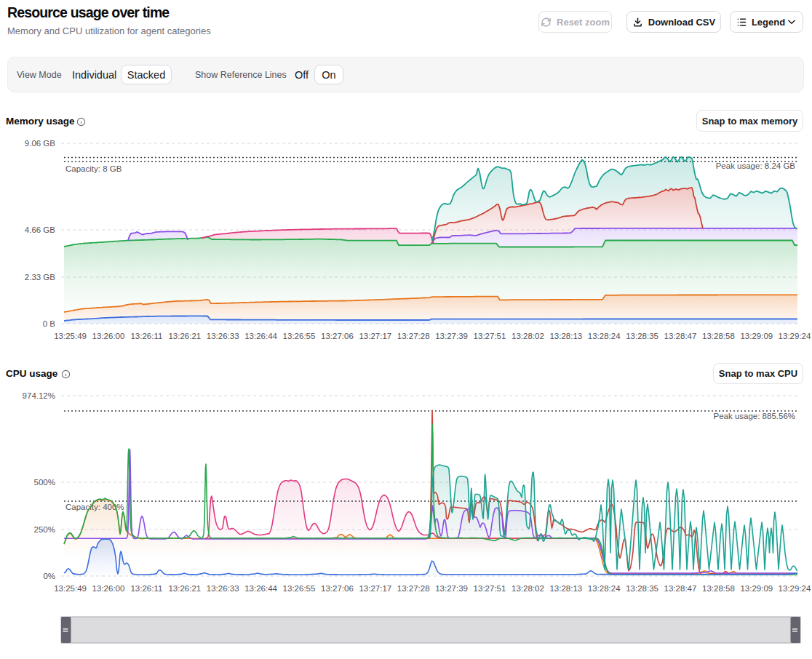  I want to click on svg-text: 4.66 GB, so click(41, 230).